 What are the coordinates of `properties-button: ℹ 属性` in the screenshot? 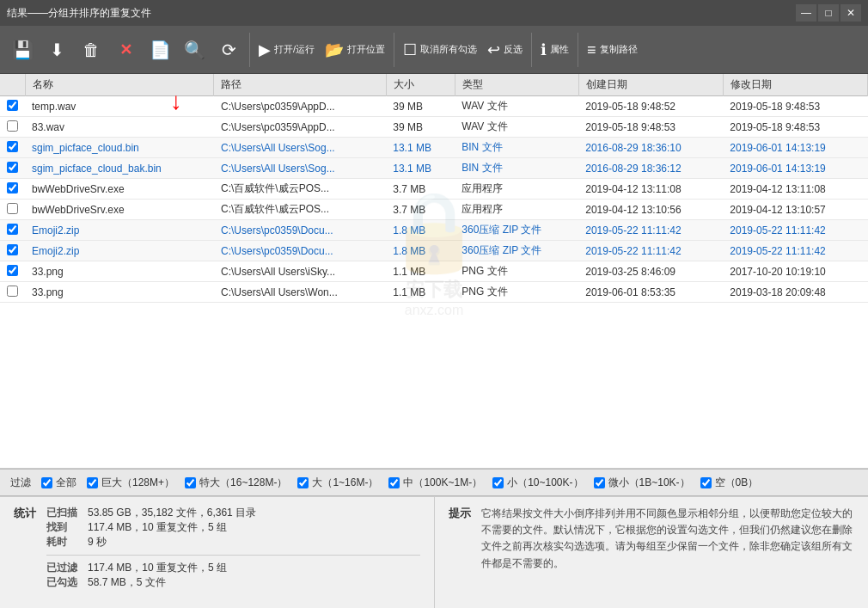 It's located at (555, 50).